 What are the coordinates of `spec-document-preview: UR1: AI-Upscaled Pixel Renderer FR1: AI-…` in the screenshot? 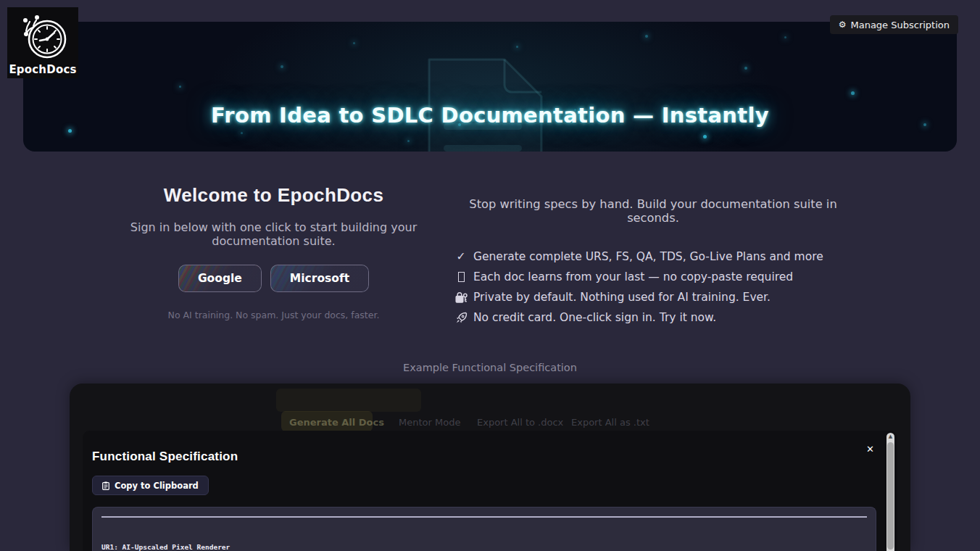 It's located at (484, 529).